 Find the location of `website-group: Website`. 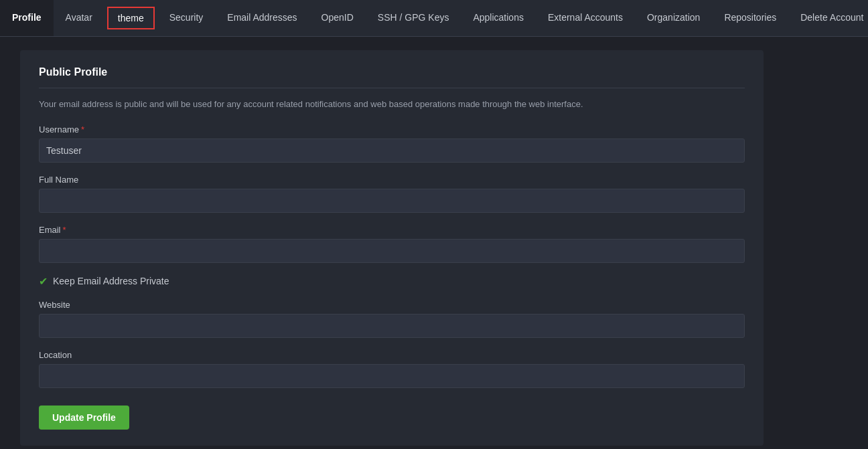

website-group: Website is located at coordinates (392, 319).